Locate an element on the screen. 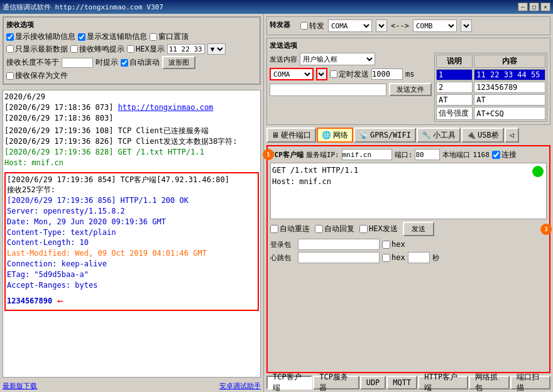  tab-tools: 🔧 小工具 is located at coordinates (439, 135).